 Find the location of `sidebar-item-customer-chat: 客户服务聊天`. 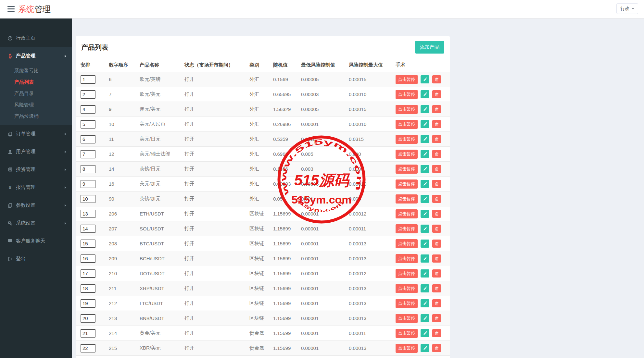

sidebar-item-customer-chat: 客户服务聊天 is located at coordinates (36, 241).